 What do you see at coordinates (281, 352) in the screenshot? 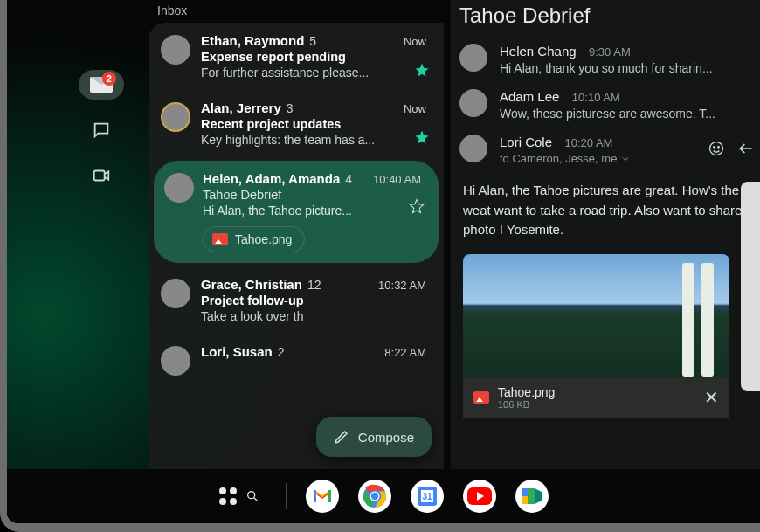
I see `thread-count: 2` at bounding box center [281, 352].